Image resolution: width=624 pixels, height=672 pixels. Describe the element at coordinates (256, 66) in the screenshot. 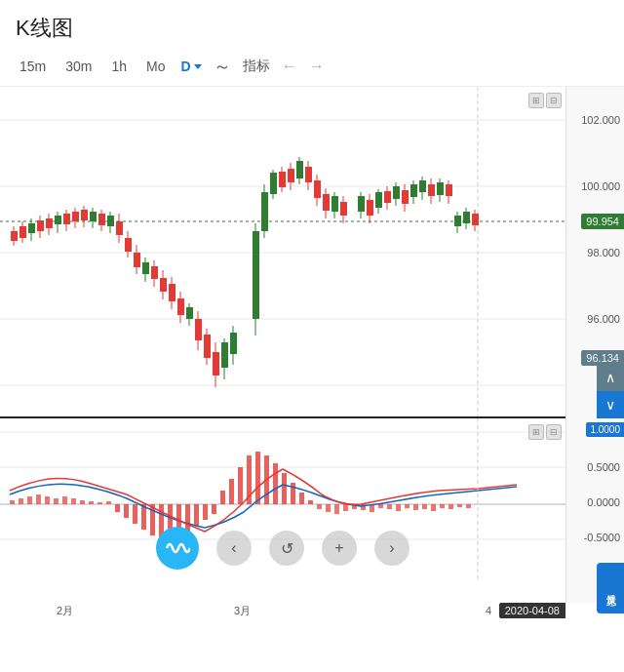

I see `indicators-button: 指标` at that location.